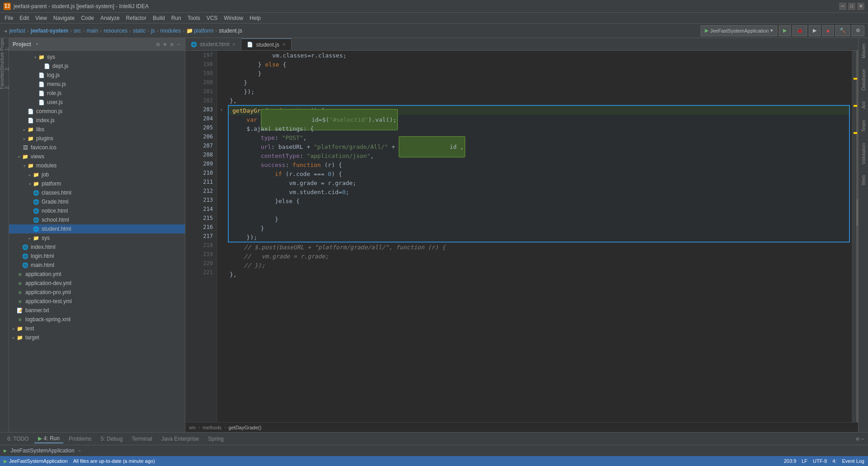 The width and height of the screenshot is (868, 466). I want to click on tree-item-plugins: ▸ 📁 plugins, so click(97, 138).